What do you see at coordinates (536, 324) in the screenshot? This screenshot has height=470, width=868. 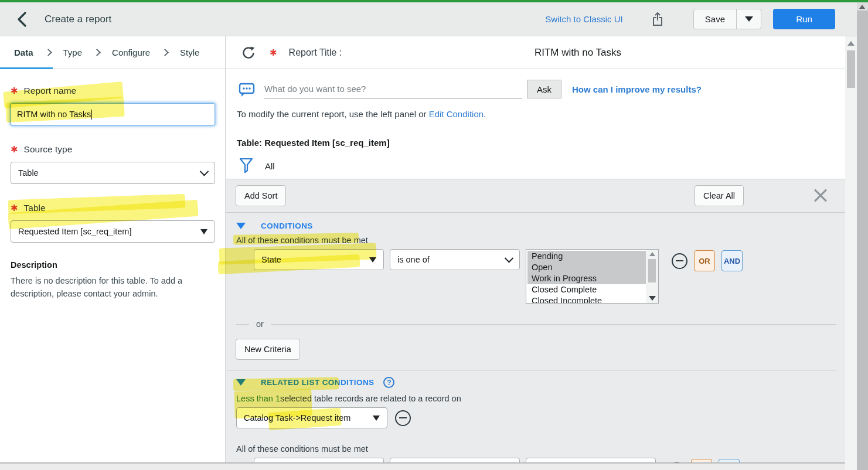 I see `or-divider: or` at bounding box center [536, 324].